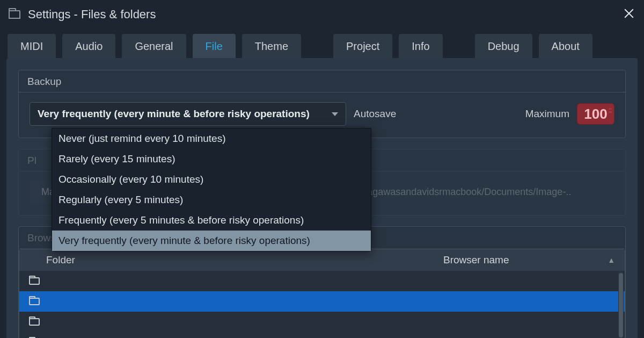  I want to click on close-icon, so click(629, 13).